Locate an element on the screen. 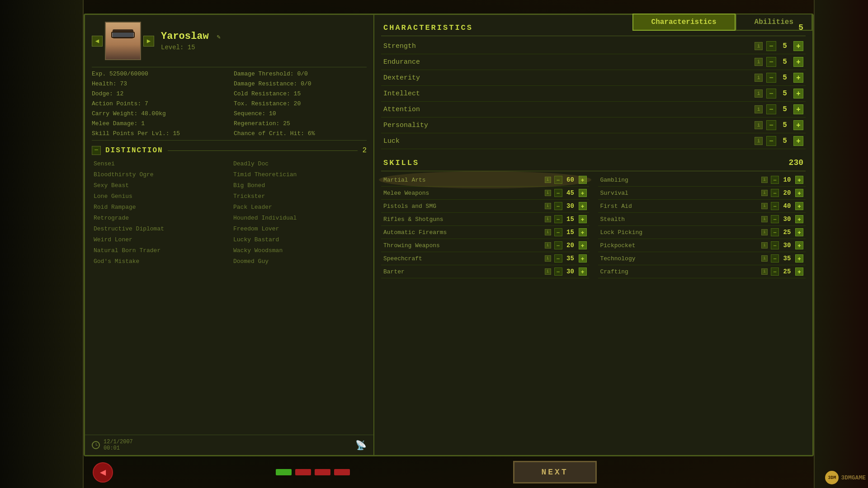 This screenshot has height=488, width=868. distinction-item: Destructive Diplomat is located at coordinates (159, 229).